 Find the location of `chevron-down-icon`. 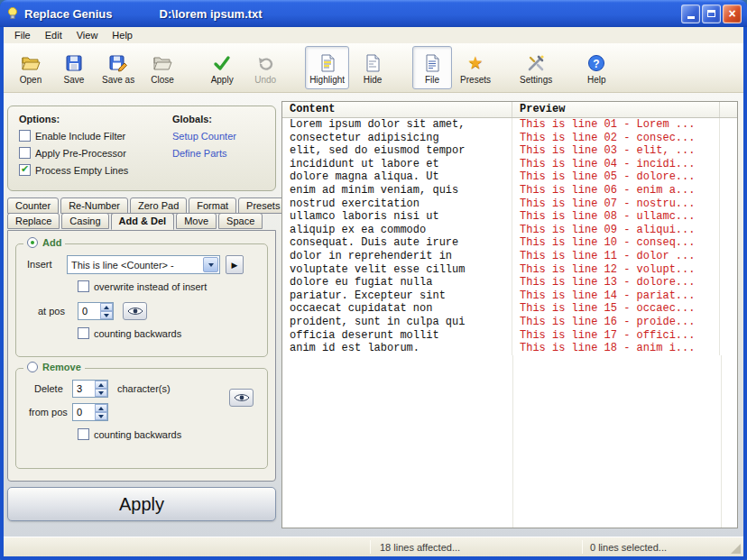

chevron-down-icon is located at coordinates (211, 265).